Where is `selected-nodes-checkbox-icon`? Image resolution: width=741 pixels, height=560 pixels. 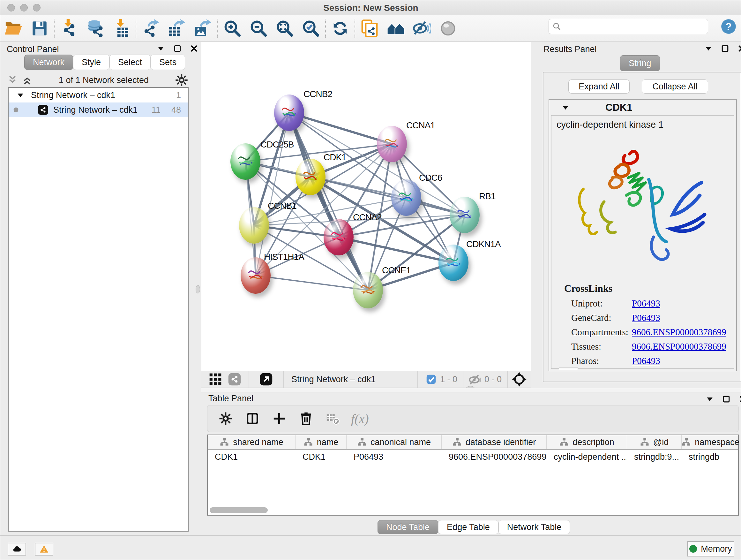 selected-nodes-checkbox-icon is located at coordinates (431, 379).